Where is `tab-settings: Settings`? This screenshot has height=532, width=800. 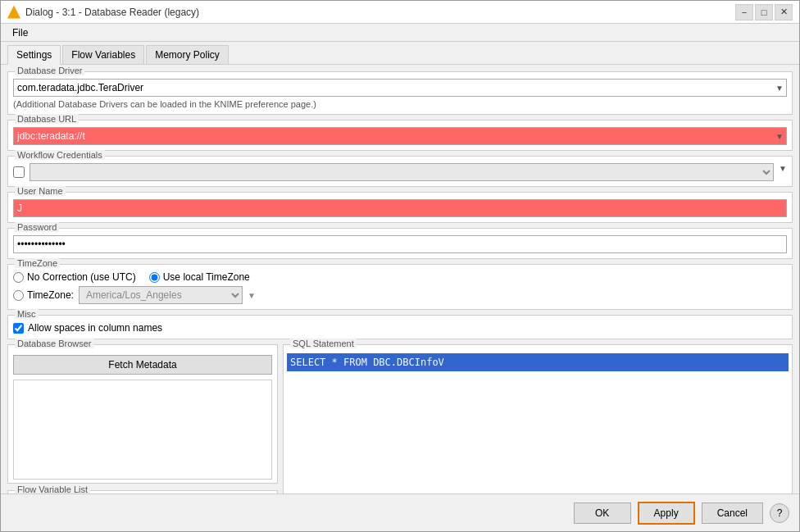 tab-settings: Settings is located at coordinates (34, 55).